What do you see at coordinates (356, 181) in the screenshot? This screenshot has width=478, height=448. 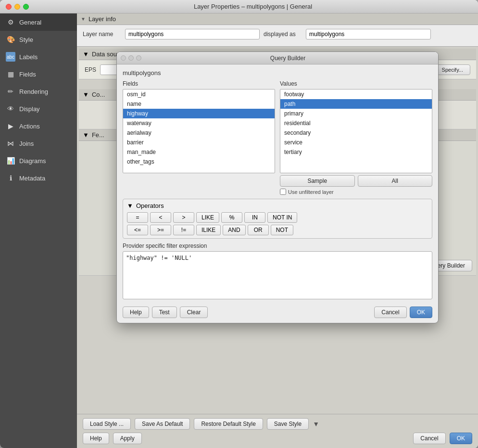 I see `values-buttons: Sample All` at bounding box center [356, 181].